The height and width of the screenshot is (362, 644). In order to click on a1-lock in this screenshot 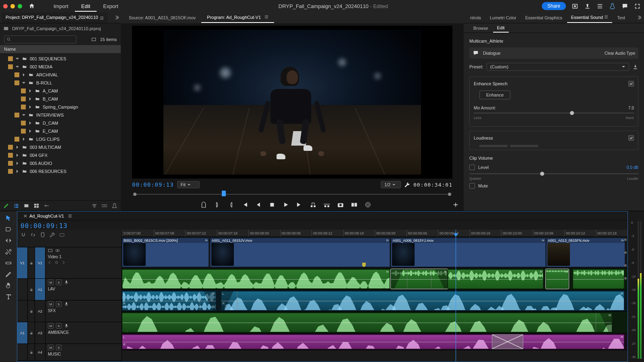, I will do `click(31, 290)`.